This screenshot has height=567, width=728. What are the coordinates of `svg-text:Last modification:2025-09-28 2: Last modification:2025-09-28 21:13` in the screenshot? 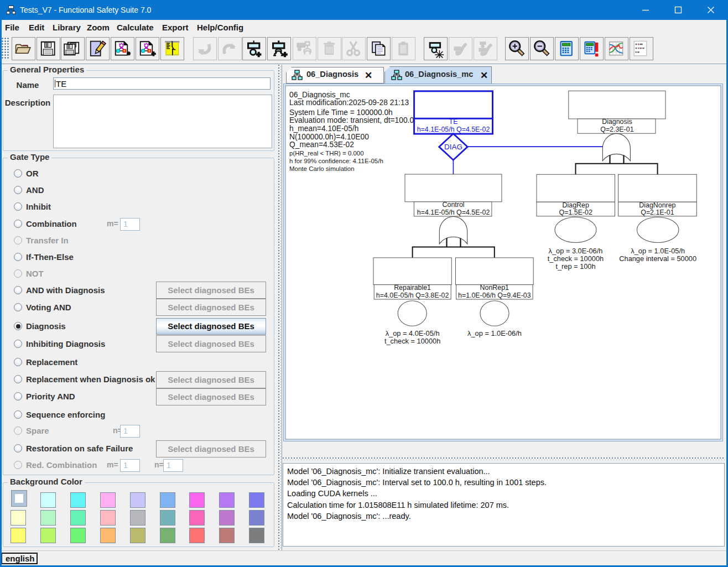 It's located at (350, 103).